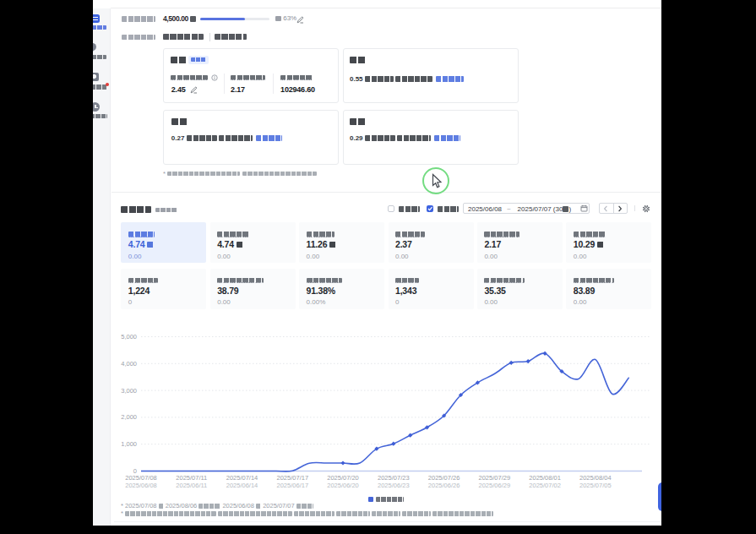 This screenshot has height=534, width=756. Describe the element at coordinates (293, 485) in the screenshot. I see `svg-text: 2025/06/17` at that location.